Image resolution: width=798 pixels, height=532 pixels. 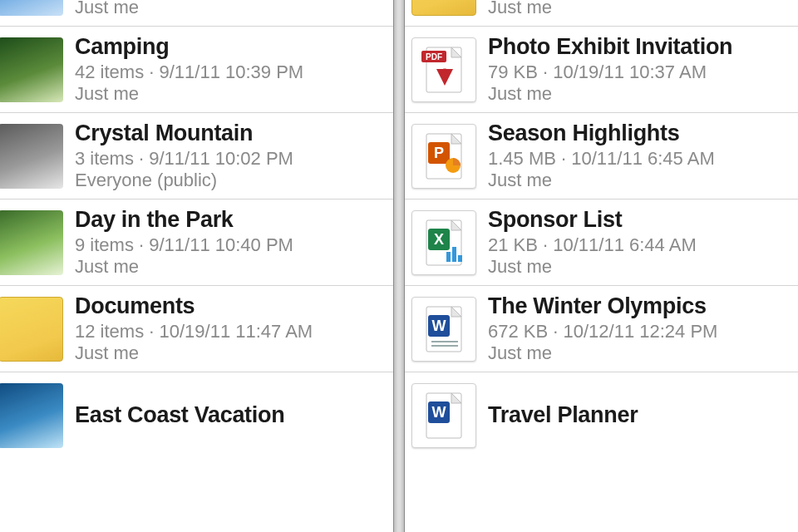 What do you see at coordinates (229, 70) in the screenshot?
I see `list-item-info: Camping 42 items · 9/11/11 10:39 PM Just…` at bounding box center [229, 70].